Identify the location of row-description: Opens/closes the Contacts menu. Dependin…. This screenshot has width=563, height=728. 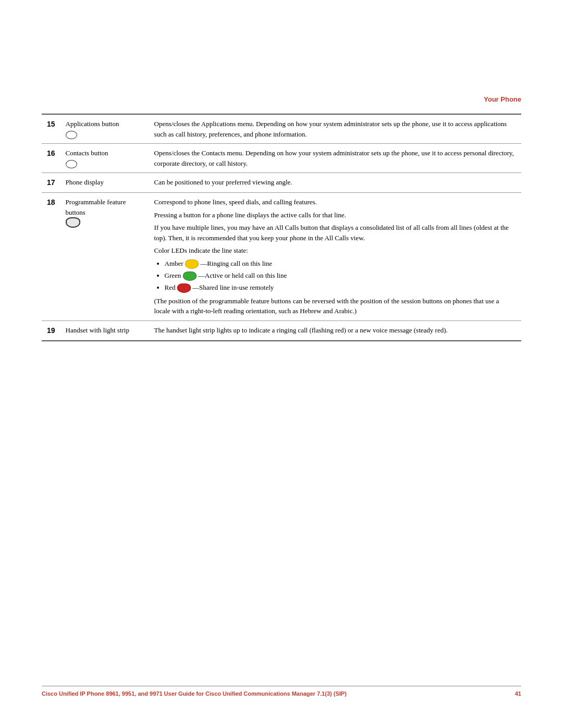
(335, 158).